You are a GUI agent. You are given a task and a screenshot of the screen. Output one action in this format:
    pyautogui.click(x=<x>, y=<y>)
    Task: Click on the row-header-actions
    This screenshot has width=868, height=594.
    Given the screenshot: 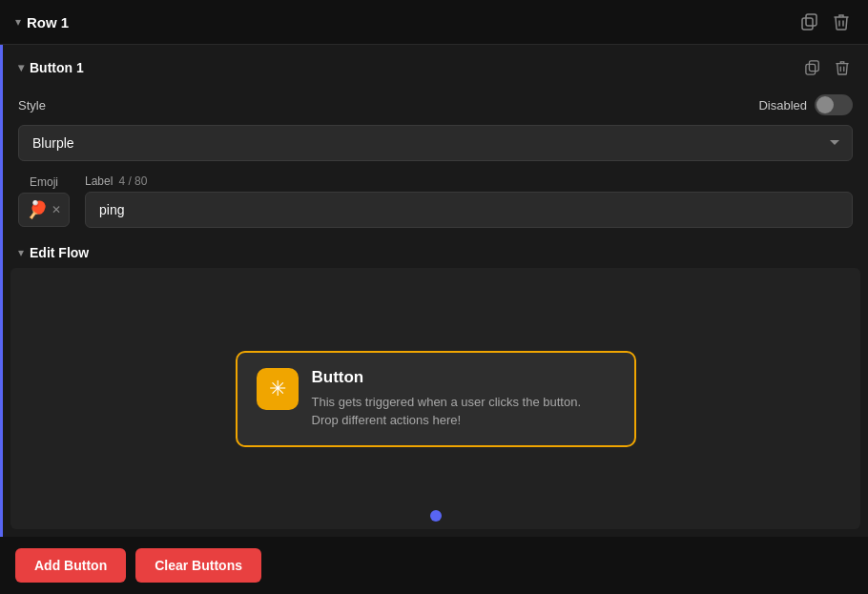 What is the action you would take?
    pyautogui.click(x=825, y=22)
    